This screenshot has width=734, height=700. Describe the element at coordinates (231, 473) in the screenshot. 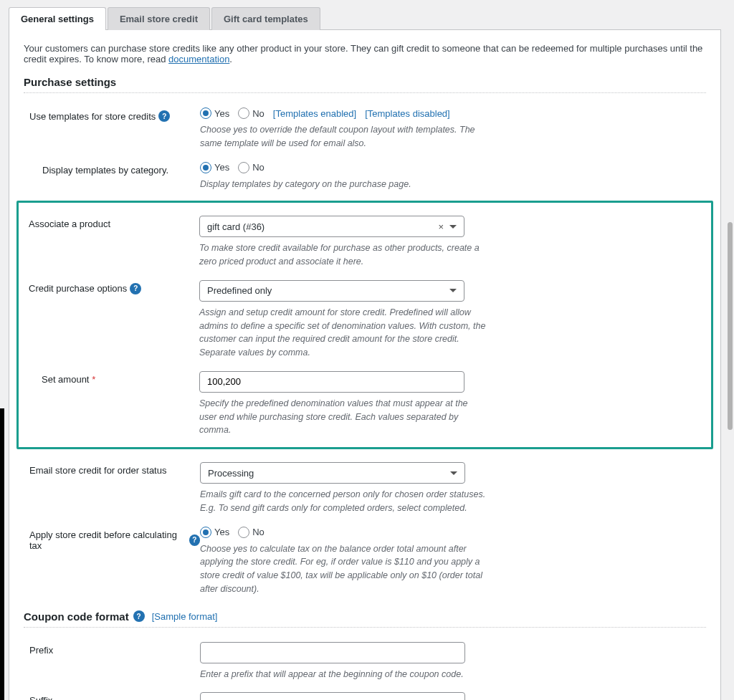

I see `select-value: Processing` at that location.